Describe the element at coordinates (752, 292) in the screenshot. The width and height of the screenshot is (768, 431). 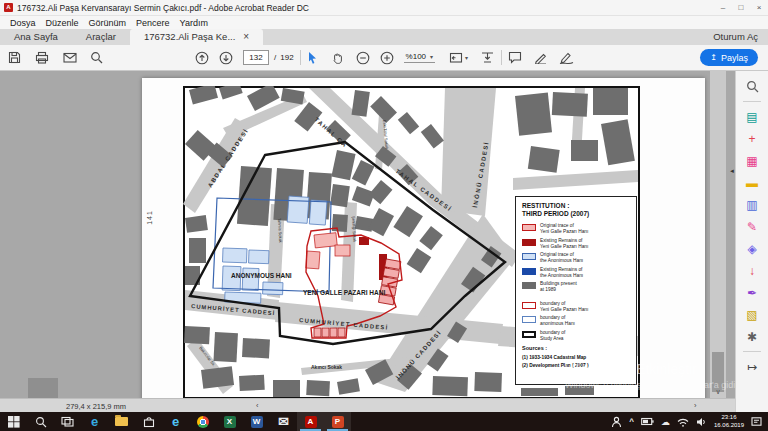
I see `certificates-icon: ✒` at that location.